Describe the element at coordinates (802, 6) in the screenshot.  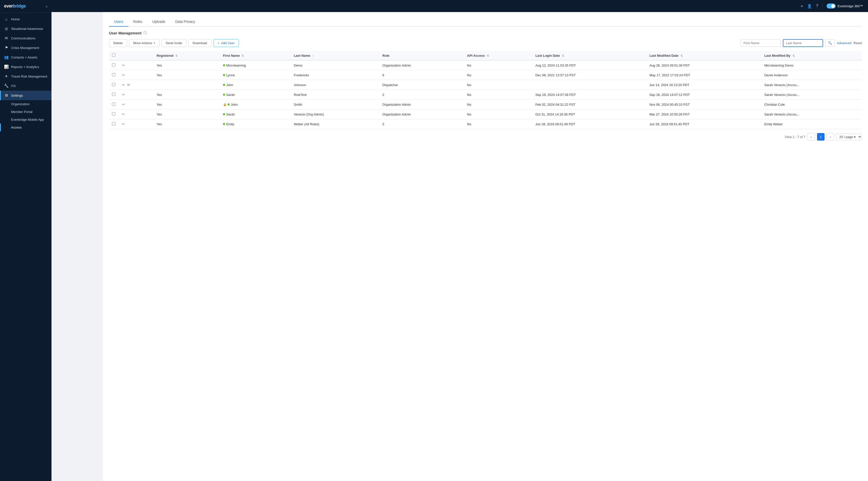
I see `back-icon: «` at that location.